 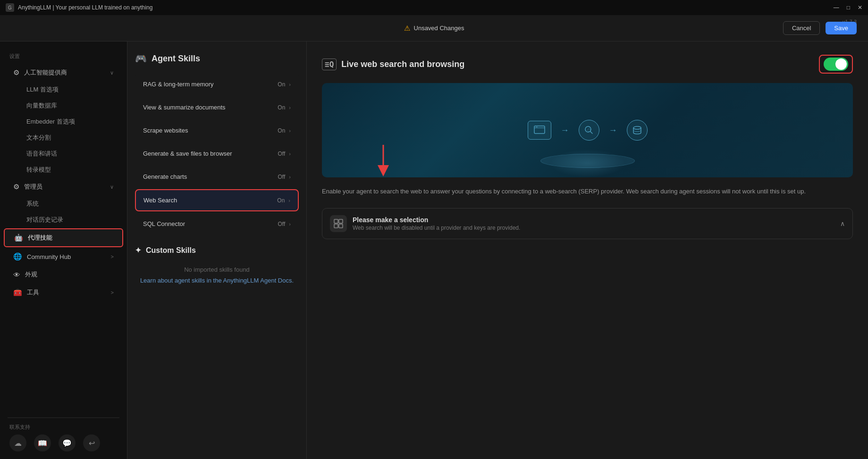 What do you see at coordinates (860, 8) in the screenshot?
I see `close-button: ✕` at bounding box center [860, 8].